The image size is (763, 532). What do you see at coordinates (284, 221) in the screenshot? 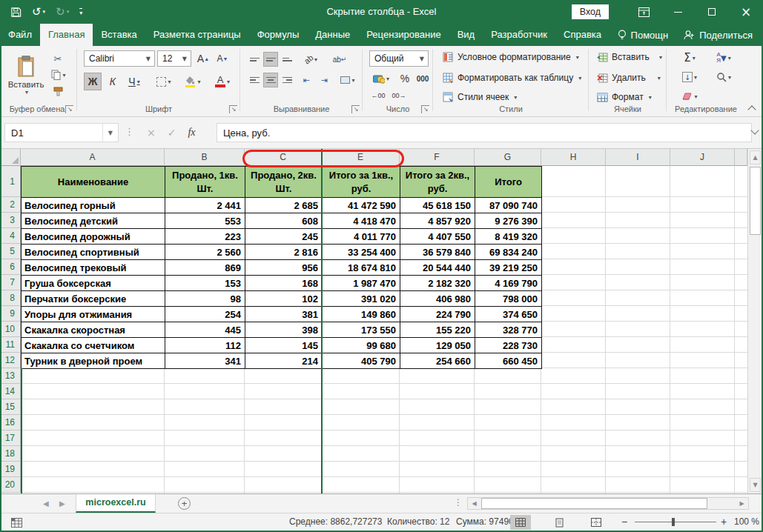
I see `cell: 608` at bounding box center [284, 221].